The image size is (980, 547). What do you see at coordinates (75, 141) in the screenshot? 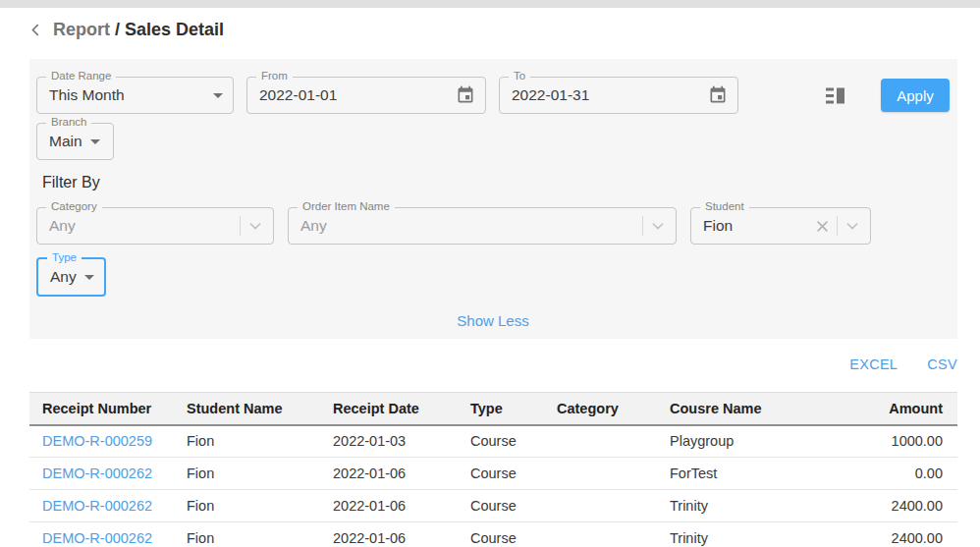
I see `branch-select: Branch Main` at bounding box center [75, 141].